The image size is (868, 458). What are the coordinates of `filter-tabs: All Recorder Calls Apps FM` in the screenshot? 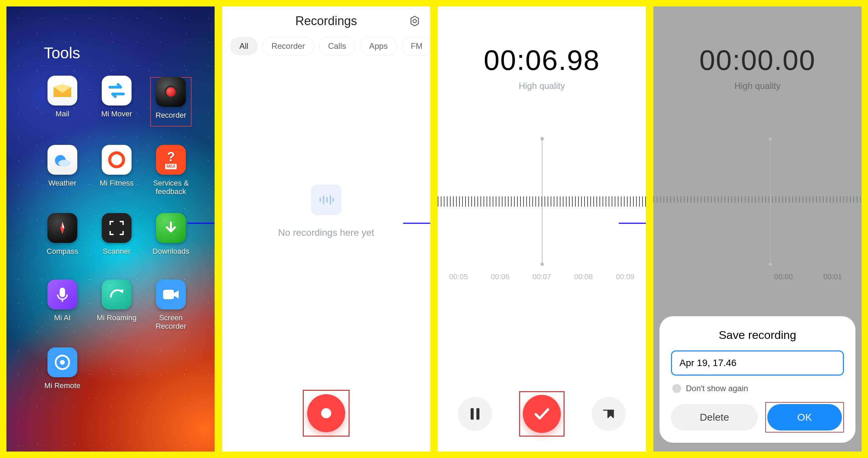 It's located at (326, 46).